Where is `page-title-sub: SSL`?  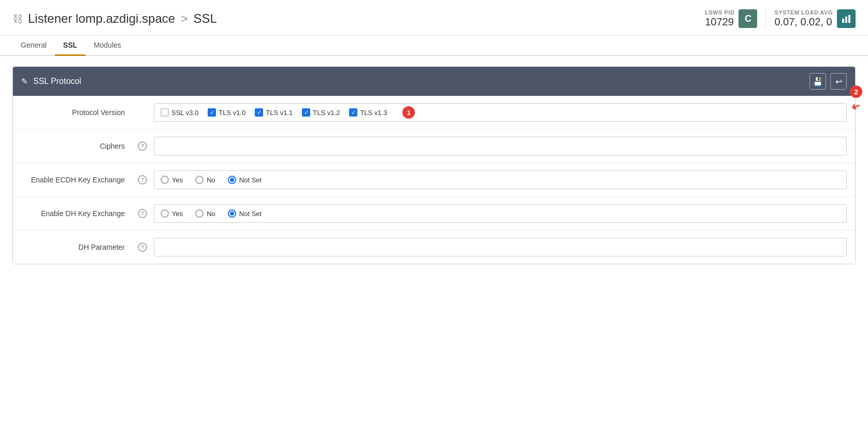 page-title-sub: SSL is located at coordinates (205, 19).